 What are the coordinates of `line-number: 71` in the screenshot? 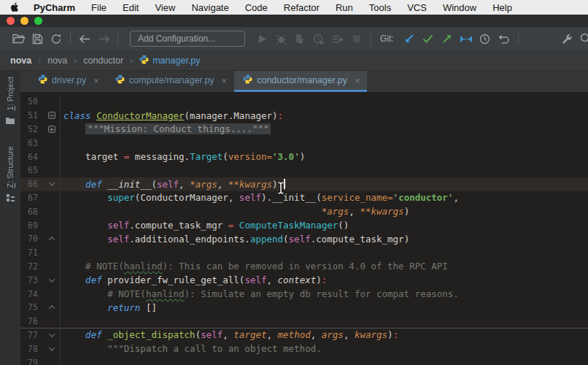 It's located at (32, 253).